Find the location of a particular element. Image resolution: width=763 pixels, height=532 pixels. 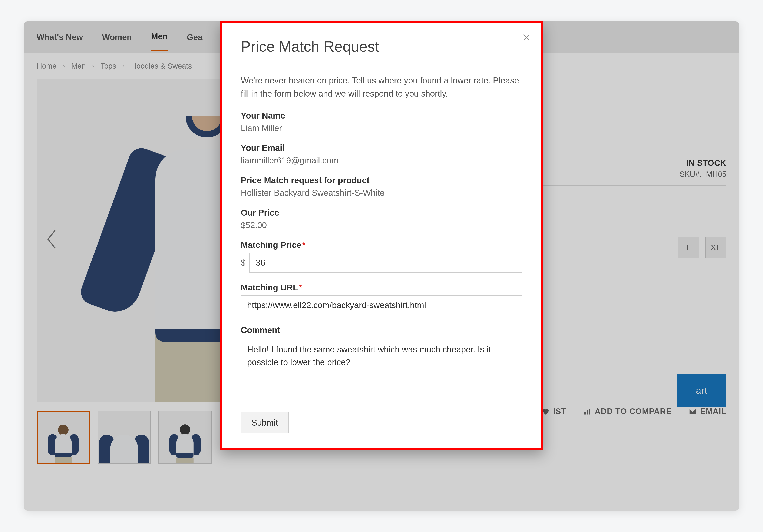

add-to-wishlist-button: IST is located at coordinates (554, 411).